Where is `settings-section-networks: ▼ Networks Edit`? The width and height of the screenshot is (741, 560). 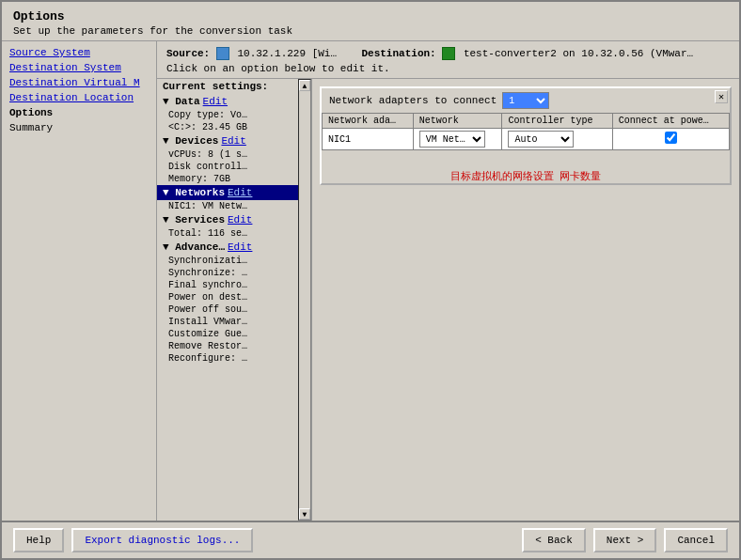 settings-section-networks: ▼ Networks Edit is located at coordinates (228, 193).